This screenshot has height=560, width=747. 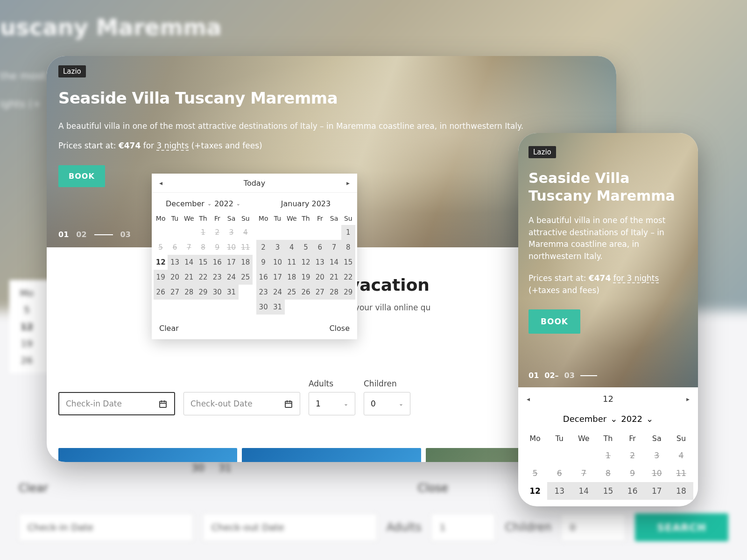 What do you see at coordinates (169, 329) in the screenshot?
I see `dp-clear-button: Clear` at bounding box center [169, 329].